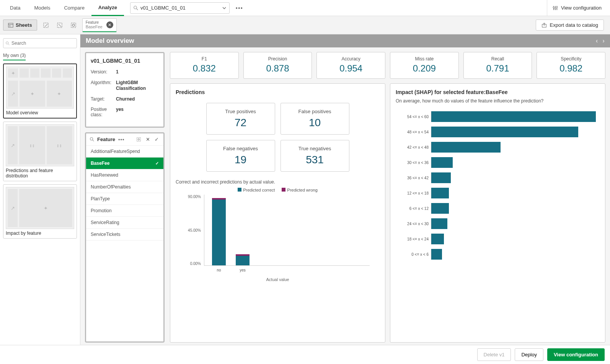  What do you see at coordinates (345, 41) in the screenshot?
I see `overview-header: Model overview ‹ ›` at bounding box center [345, 41].